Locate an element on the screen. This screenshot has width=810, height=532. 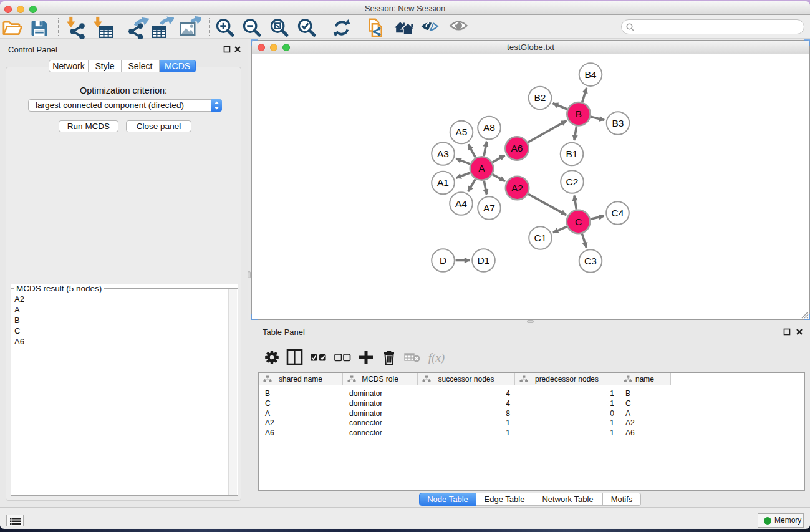
svg-text: D1 is located at coordinates (484, 261).